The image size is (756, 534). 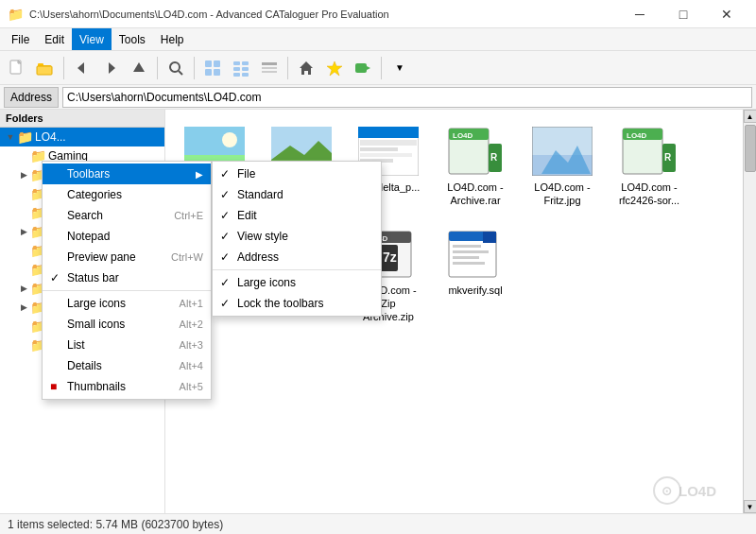 What do you see at coordinates (637, 136) in the screenshot?
I see `svg-text: LO4D` at bounding box center [637, 136].